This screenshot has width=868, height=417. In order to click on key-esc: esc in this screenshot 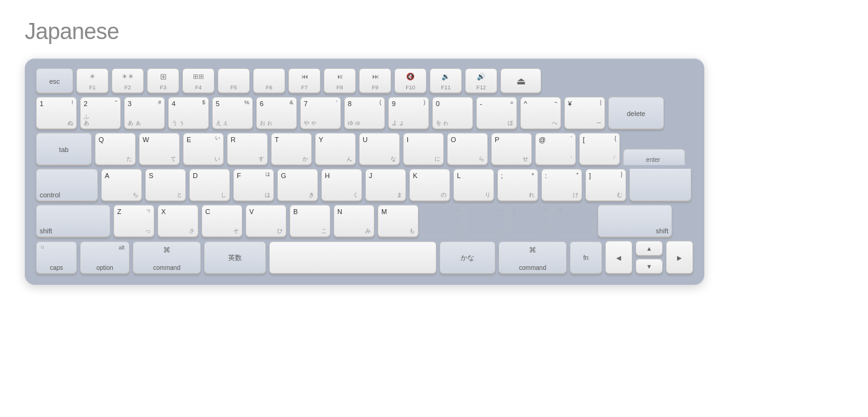, I will do `click(55, 81)`.